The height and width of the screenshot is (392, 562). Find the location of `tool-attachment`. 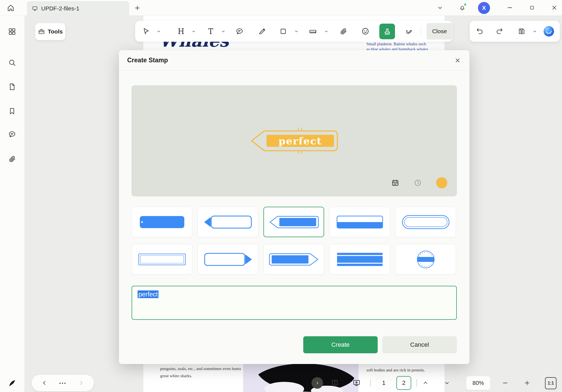

tool-attachment is located at coordinates (343, 31).